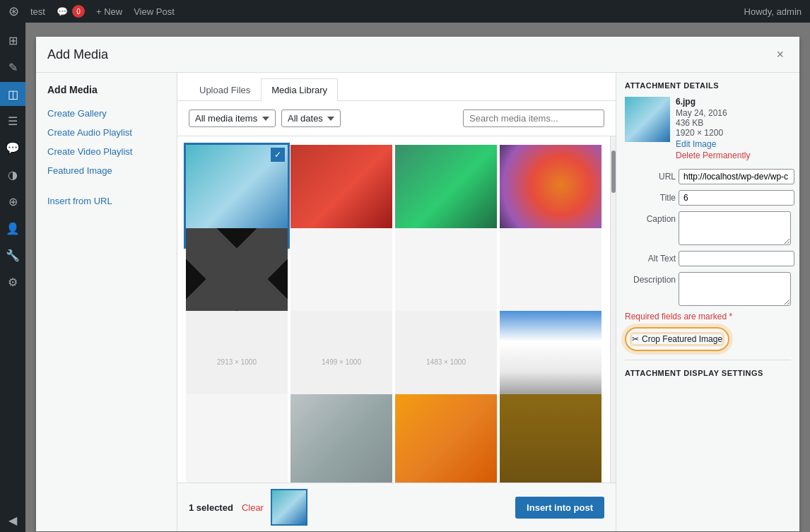 The width and height of the screenshot is (810, 532). I want to click on url-label: URL, so click(650, 175).